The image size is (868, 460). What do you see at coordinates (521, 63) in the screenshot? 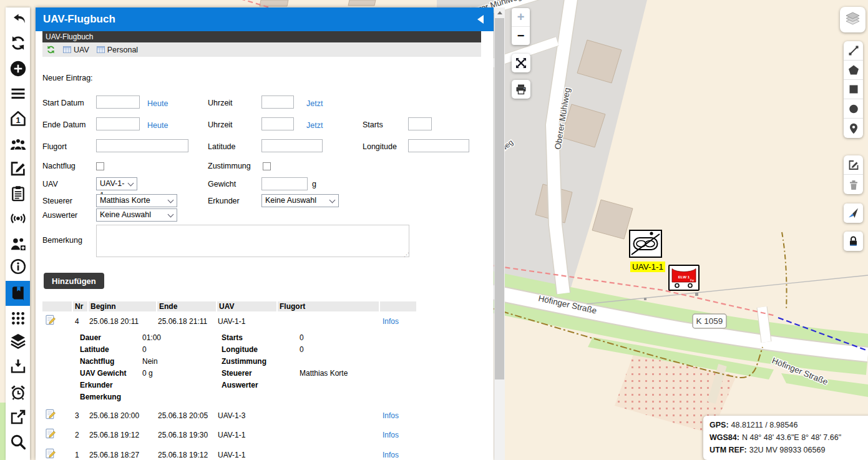
I see `fullscreen-button` at bounding box center [521, 63].